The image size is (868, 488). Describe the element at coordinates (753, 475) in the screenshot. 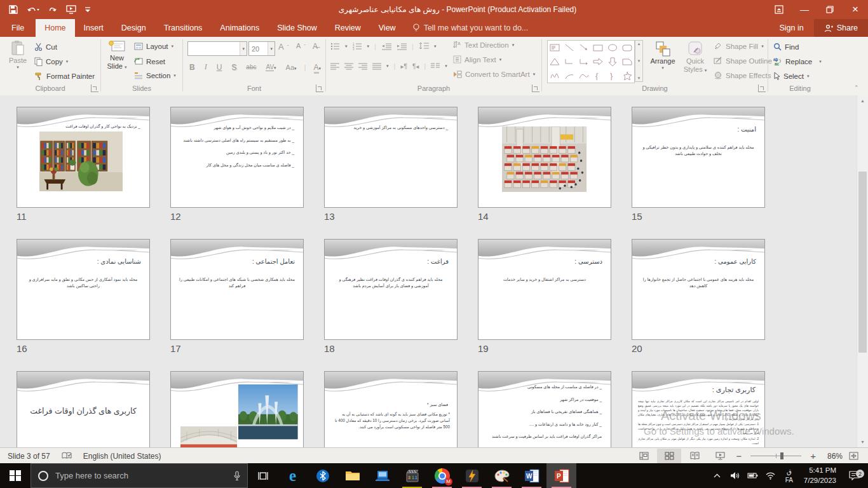

I see `battery-icon` at that location.